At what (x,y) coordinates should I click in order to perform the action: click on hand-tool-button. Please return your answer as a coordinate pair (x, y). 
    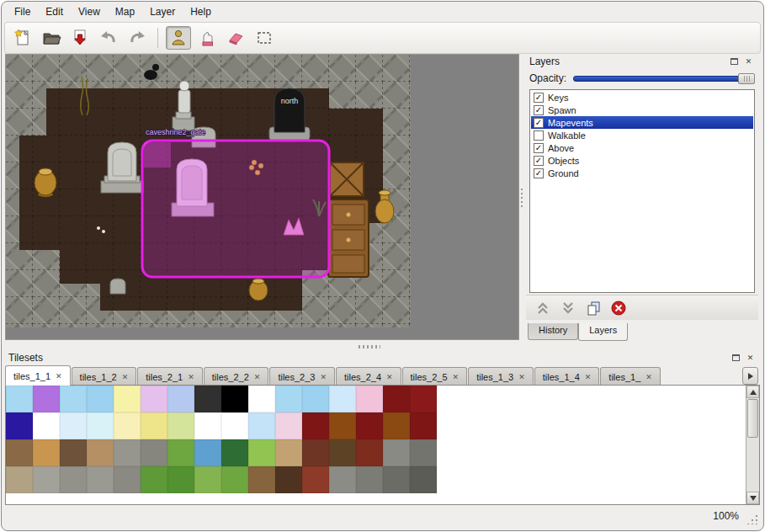
    Looking at the image, I should click on (207, 38).